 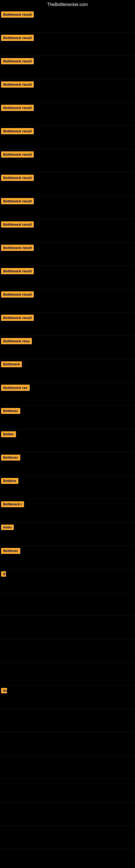 What do you see at coordinates (68, 394) in the screenshot?
I see `bottleneck-section: Bottleneck res` at bounding box center [68, 394].